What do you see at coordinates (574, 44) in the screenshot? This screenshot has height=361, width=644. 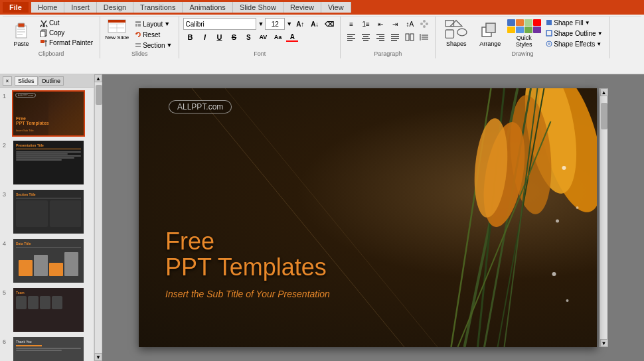 I see `shape-effects-button: Shape Effects ▼` at bounding box center [574, 44].